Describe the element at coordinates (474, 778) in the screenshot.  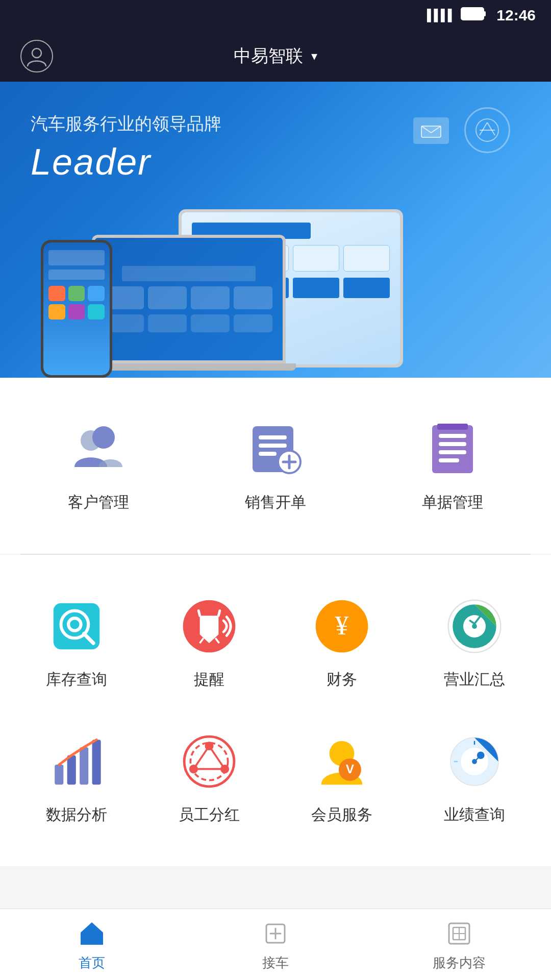
I see `menu-item-performance: 业绩查询` at that location.